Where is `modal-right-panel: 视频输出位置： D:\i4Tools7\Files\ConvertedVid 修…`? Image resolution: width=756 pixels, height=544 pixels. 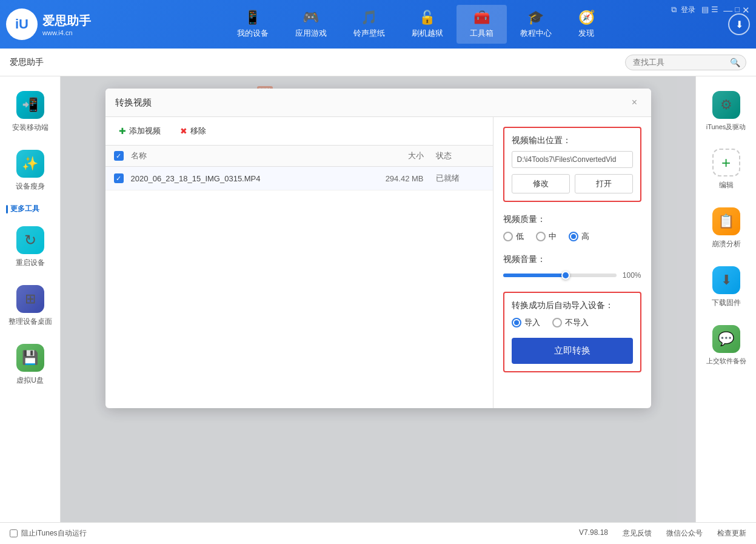 modal-right-panel: 视频输出位置： D:\i4Tools7\Files\ConvertedVid 修… is located at coordinates (572, 263).